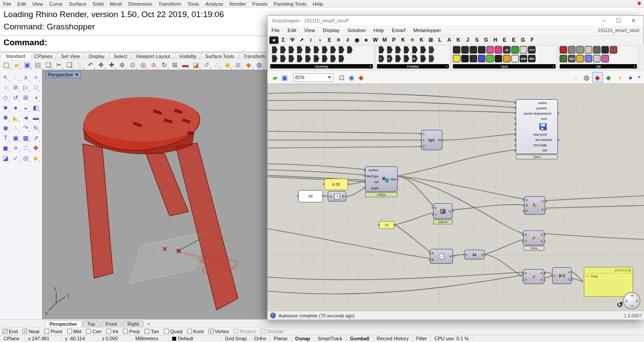 The image size is (644, 342). I want to click on status-toggle: Filter, so click(422, 339).